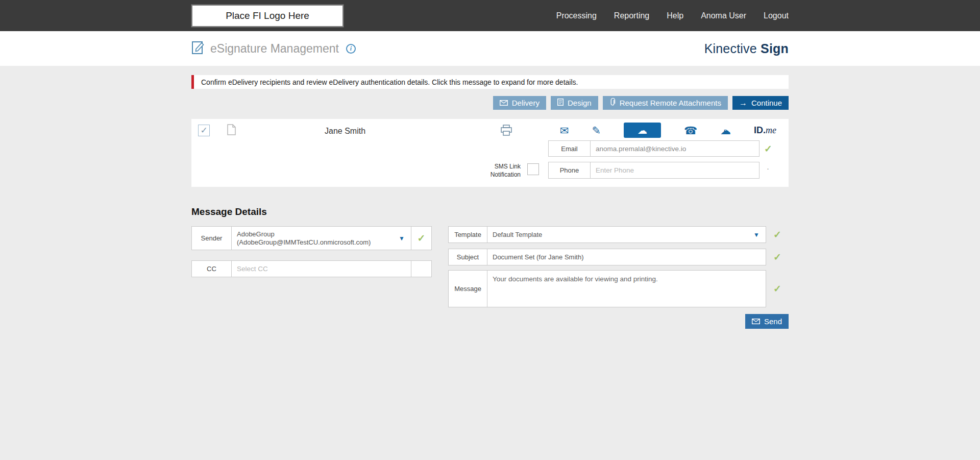 This screenshot has width=980, height=460. I want to click on page-header: eSignature Management i Kinective Sign, so click(490, 49).